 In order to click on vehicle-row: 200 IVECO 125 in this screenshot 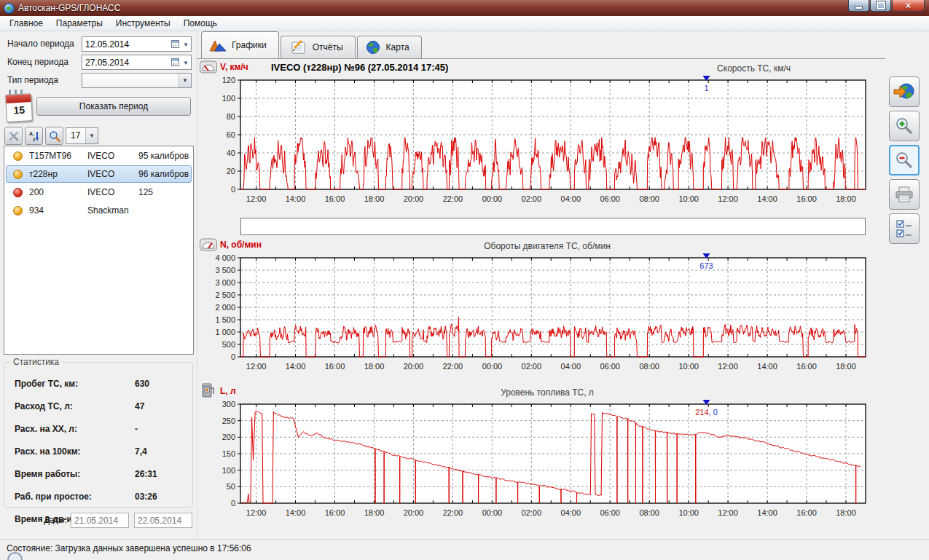, I will do `click(99, 192)`.